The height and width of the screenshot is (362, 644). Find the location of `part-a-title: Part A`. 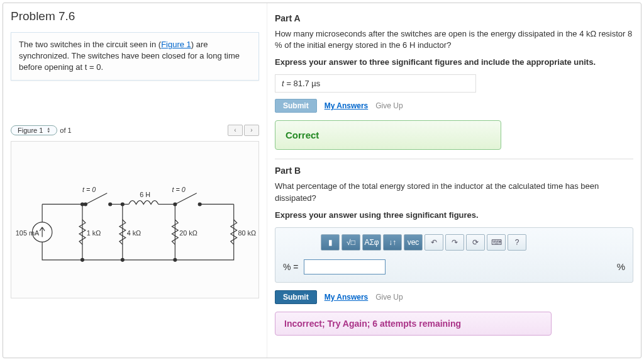

part-a-title: Part A is located at coordinates (454, 18).